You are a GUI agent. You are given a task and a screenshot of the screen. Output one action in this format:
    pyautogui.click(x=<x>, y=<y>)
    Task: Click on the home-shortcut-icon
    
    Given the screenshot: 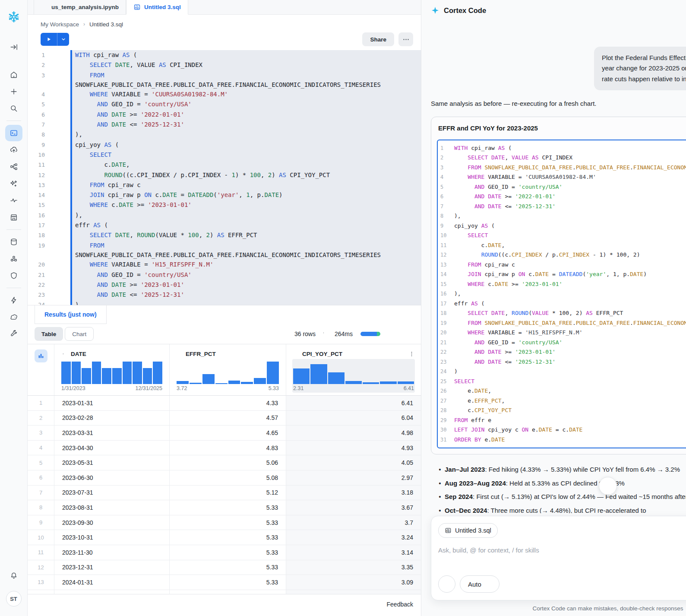 What is the action you would take?
    pyautogui.click(x=341, y=604)
    